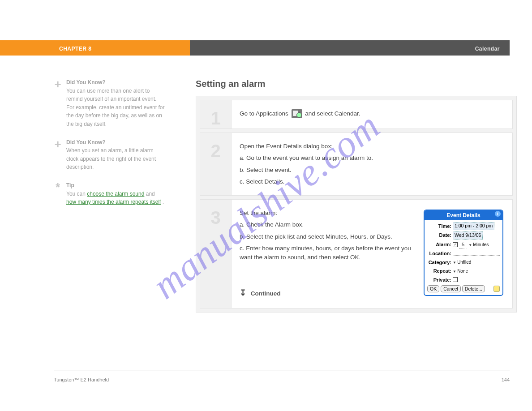 This screenshot has height=411, width=532. What do you see at coordinates (439, 262) in the screenshot?
I see `category-label: Category:` at bounding box center [439, 262].